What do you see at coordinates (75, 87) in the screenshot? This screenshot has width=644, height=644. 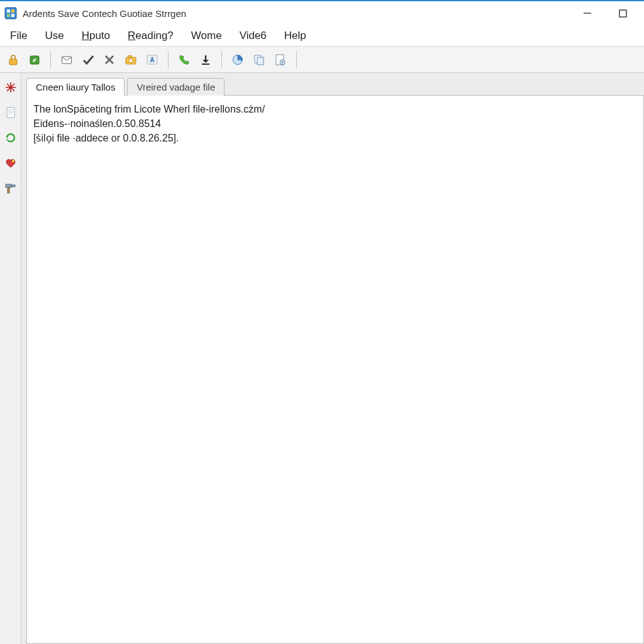 I see `tab-0: Cneen liaury Tallos` at bounding box center [75, 87].